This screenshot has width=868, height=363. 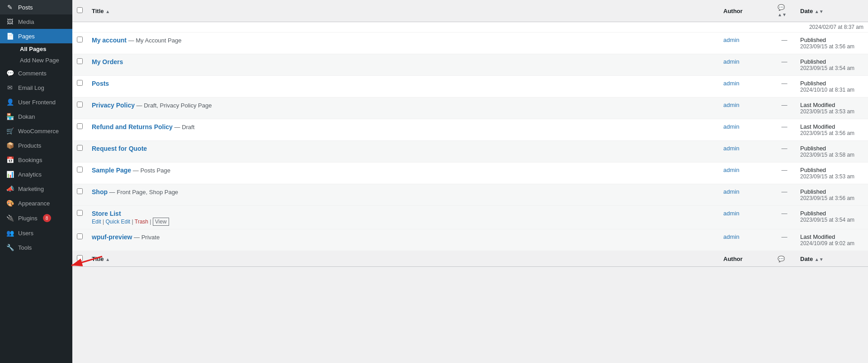 I want to click on date-status: Published, so click(x=832, y=61).